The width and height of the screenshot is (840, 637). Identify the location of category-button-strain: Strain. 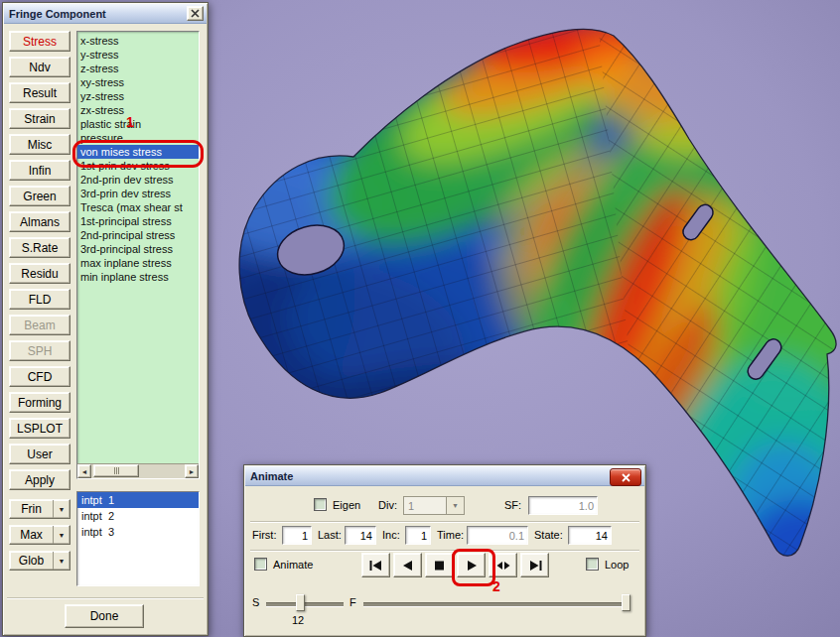
(40, 119).